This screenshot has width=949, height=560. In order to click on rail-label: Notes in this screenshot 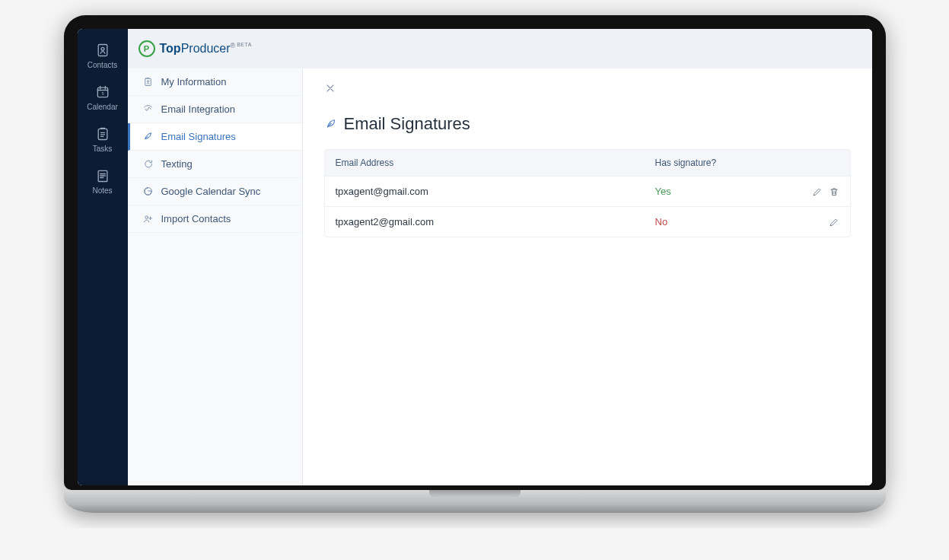, I will do `click(102, 190)`.